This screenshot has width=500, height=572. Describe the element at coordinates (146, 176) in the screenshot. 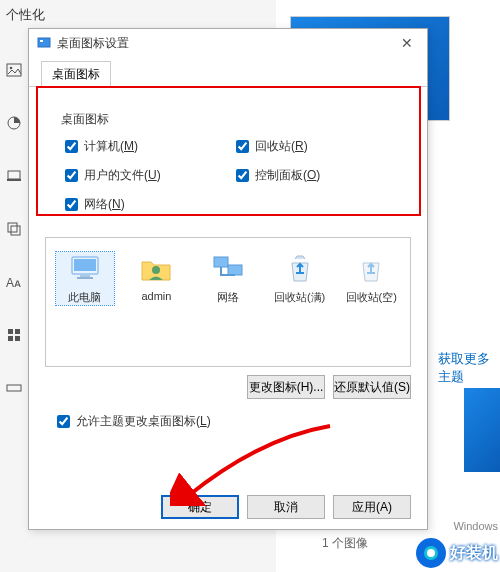

I see `checkbox-userfiles: 用户的文件(U)` at that location.